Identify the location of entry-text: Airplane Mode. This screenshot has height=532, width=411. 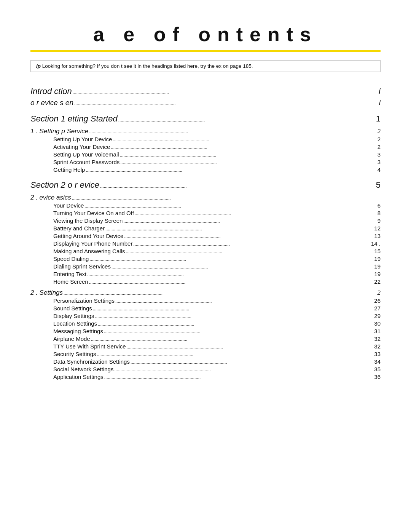
(72, 339).